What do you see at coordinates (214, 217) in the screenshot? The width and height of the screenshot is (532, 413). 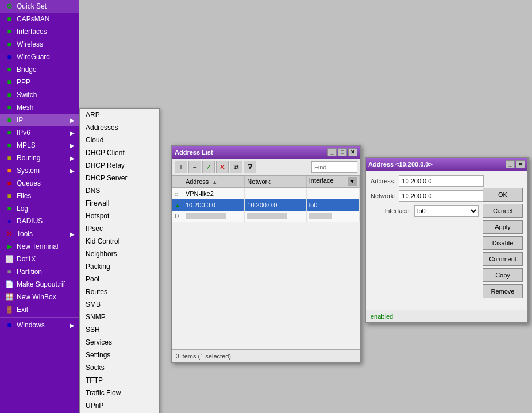 I see `row-address` at bounding box center [214, 217].